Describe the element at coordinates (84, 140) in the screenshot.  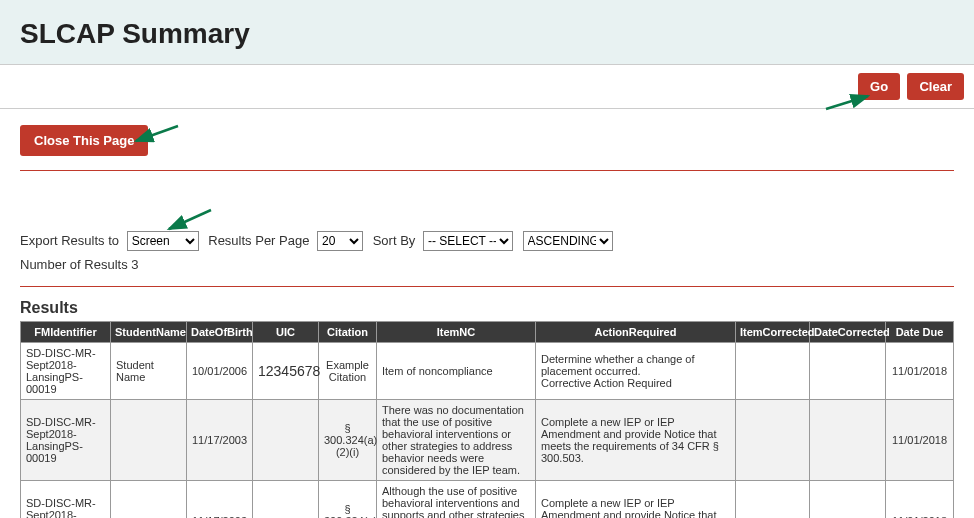
I see `close-page-button: Close This Page` at that location.